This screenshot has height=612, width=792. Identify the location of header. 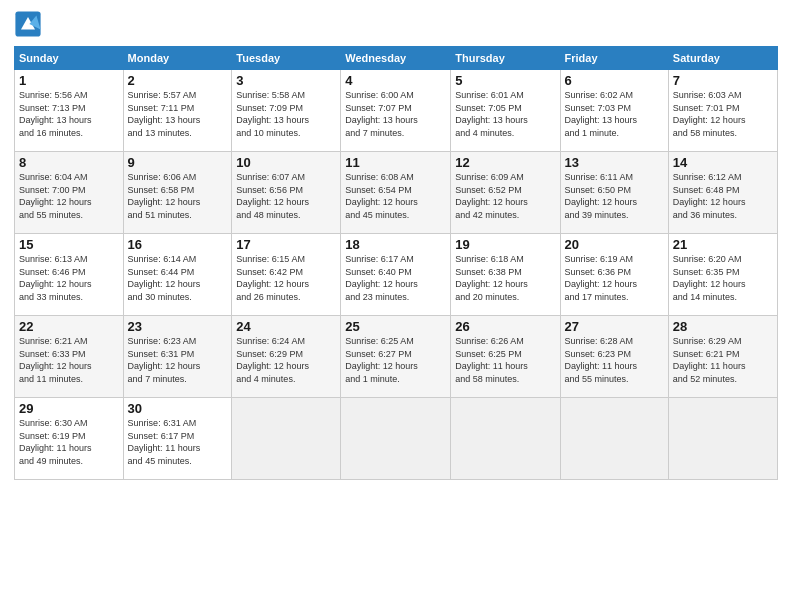
(396, 24).